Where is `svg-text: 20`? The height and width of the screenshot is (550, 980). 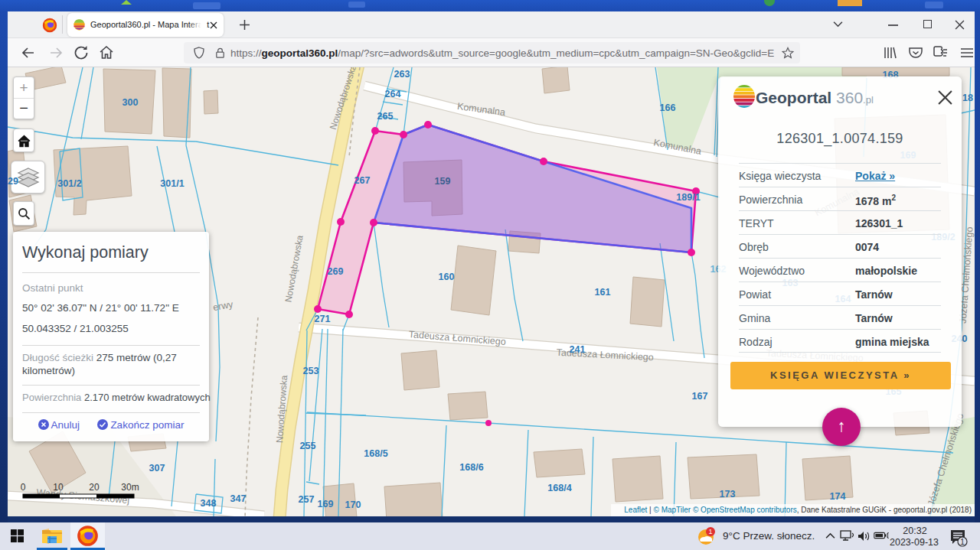 svg-text: 20 is located at coordinates (94, 487).